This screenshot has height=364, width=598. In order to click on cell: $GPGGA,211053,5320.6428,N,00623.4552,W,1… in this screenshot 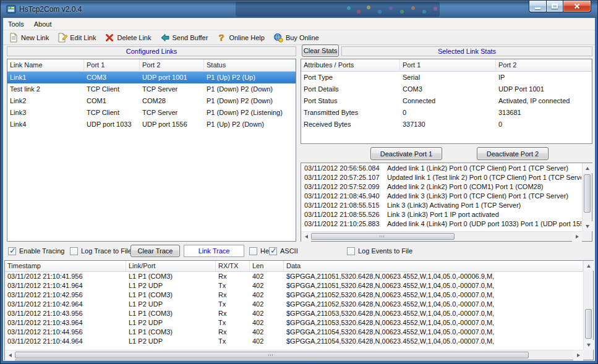, I will do `click(434, 314)`.